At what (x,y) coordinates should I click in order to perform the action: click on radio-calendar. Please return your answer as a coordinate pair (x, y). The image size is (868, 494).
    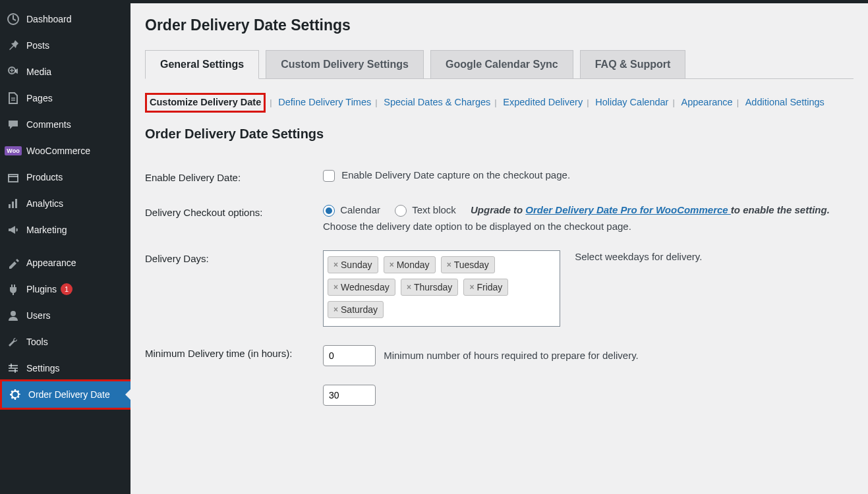
    Looking at the image, I should click on (329, 211).